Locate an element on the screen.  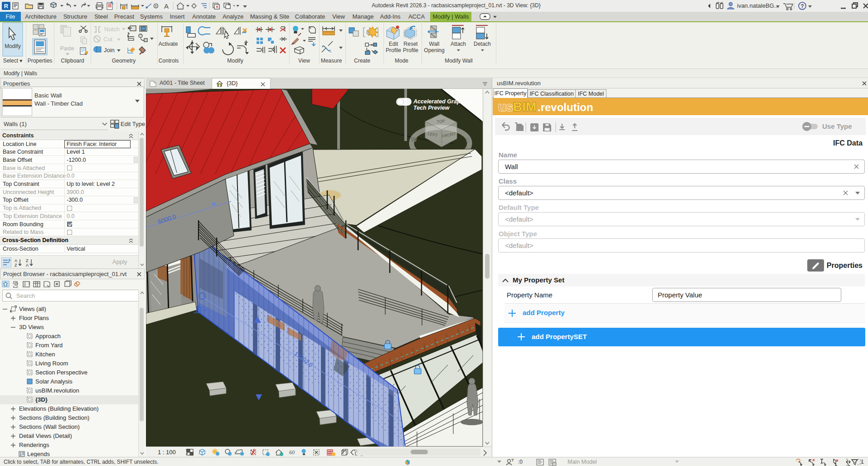
svg-text: .revolution is located at coordinates (566, 107).